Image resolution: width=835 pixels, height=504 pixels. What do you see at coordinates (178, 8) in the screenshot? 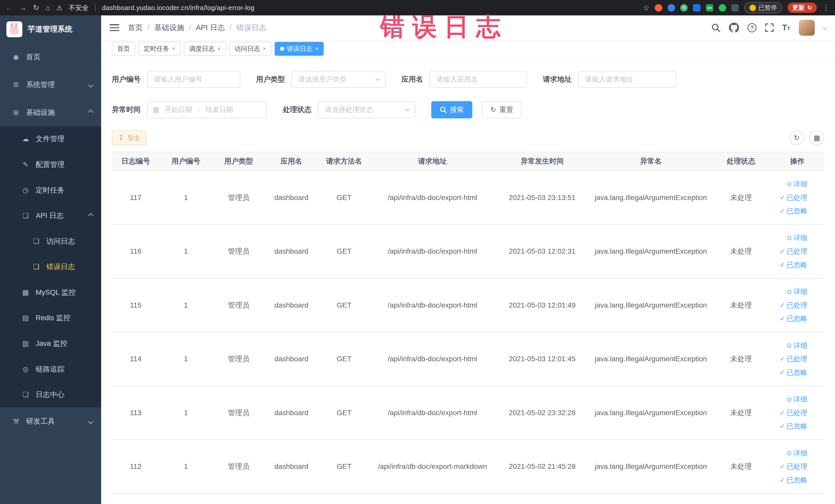
I see `address-bar-url: dashboard.yudao.iocoder.cn/infra/log/api…` at bounding box center [178, 8].